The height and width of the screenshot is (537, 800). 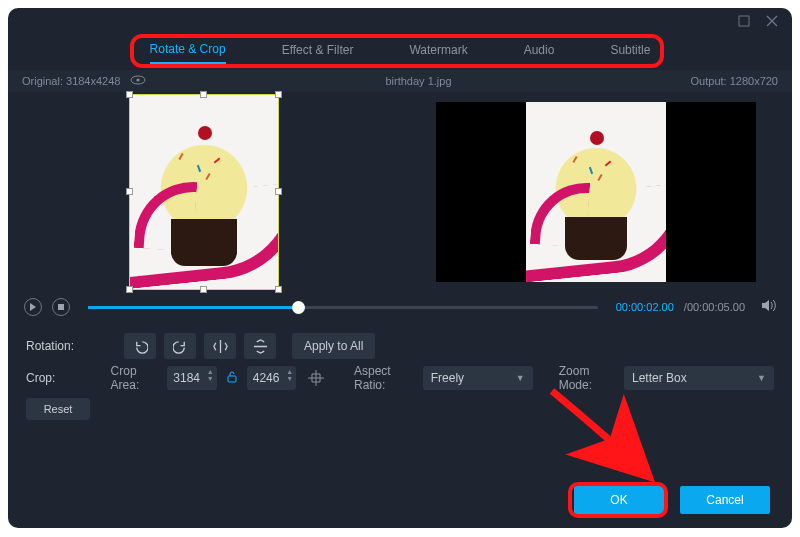 What do you see at coordinates (400, 22) in the screenshot?
I see `titlebar` at bounding box center [400, 22].